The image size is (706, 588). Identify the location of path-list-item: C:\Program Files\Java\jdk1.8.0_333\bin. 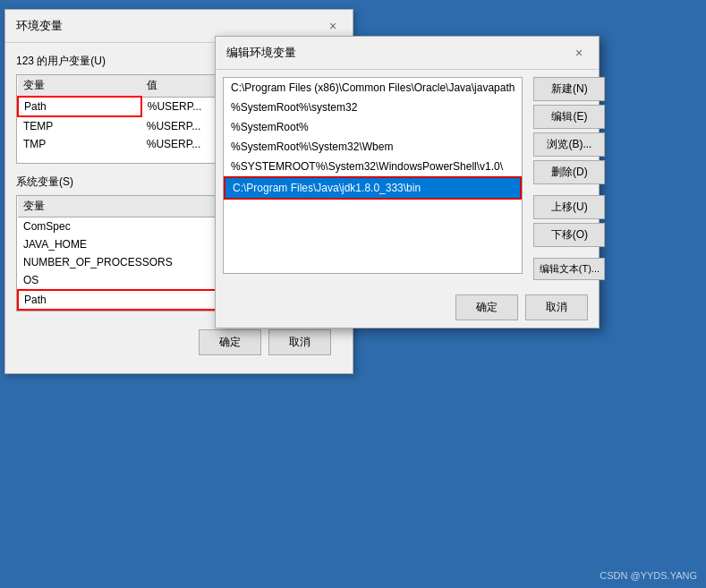
(372, 188).